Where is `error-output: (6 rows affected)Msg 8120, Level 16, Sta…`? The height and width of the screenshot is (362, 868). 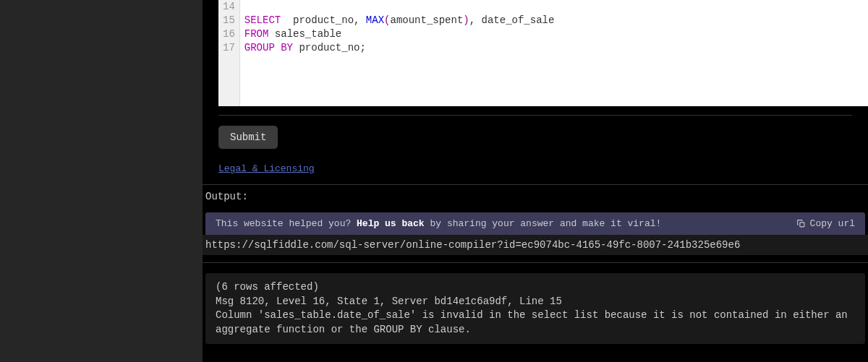 error-output: (6 rows affected)Msg 8120, Level 16, Sta… is located at coordinates (535, 309).